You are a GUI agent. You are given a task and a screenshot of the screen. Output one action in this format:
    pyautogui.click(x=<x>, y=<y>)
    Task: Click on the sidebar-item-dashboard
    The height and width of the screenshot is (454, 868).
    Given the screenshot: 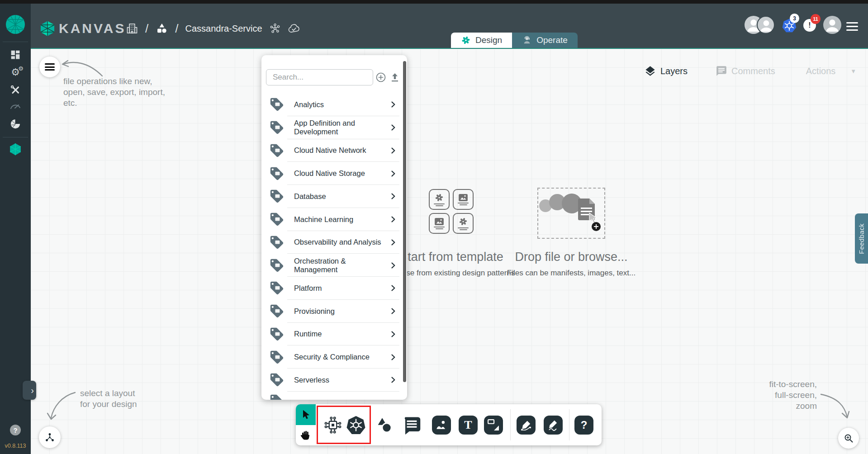 What is the action you would take?
    pyautogui.click(x=15, y=55)
    